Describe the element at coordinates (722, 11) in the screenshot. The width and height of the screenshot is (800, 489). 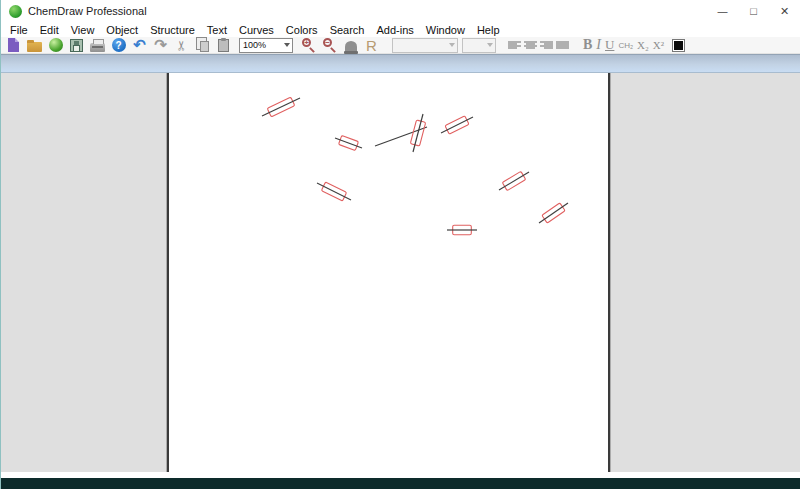
I see `minimize-button: —` at that location.